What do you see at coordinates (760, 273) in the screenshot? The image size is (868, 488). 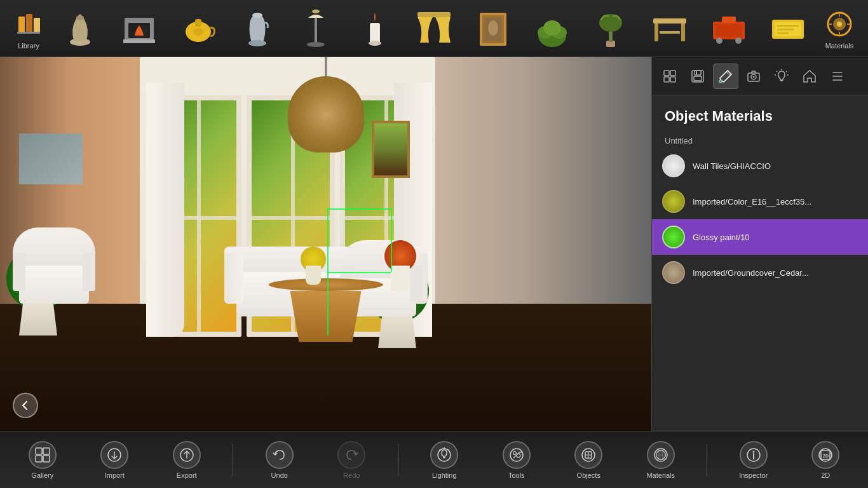 I see `material-item-3: Imported/Groundcover_Cedar...` at bounding box center [760, 273].